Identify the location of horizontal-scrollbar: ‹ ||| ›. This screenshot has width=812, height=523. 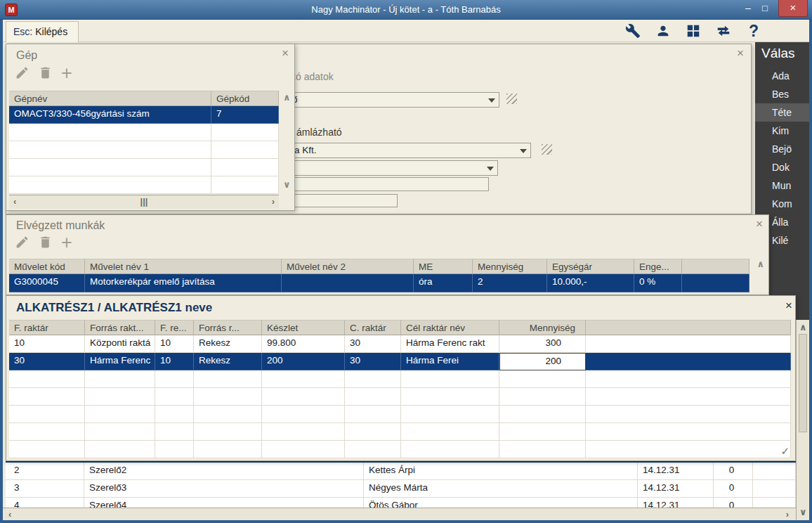
(144, 202).